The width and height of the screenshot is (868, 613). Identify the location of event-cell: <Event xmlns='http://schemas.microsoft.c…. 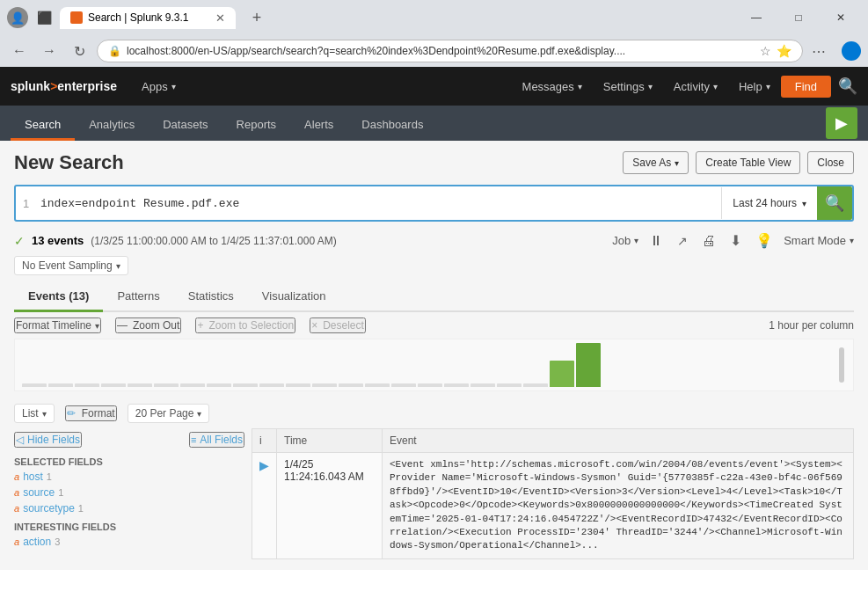
(618, 507).